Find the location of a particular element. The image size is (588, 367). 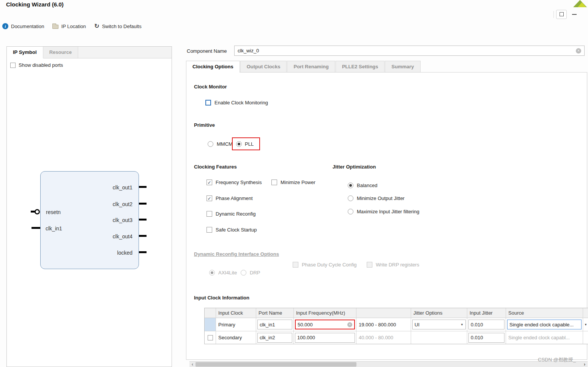

secondary-source-spacer is located at coordinates (585, 337).